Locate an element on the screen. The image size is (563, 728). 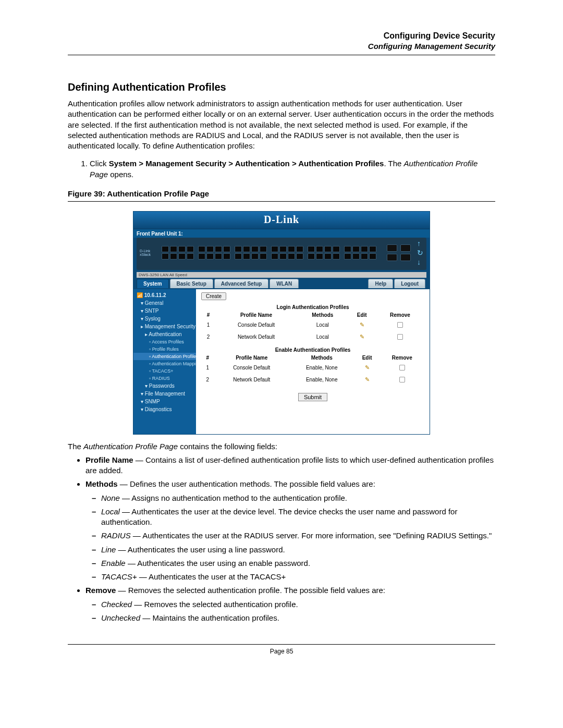
nav-authentication-mapping: ▫ Authentication Mapping is located at coordinates (165, 364).